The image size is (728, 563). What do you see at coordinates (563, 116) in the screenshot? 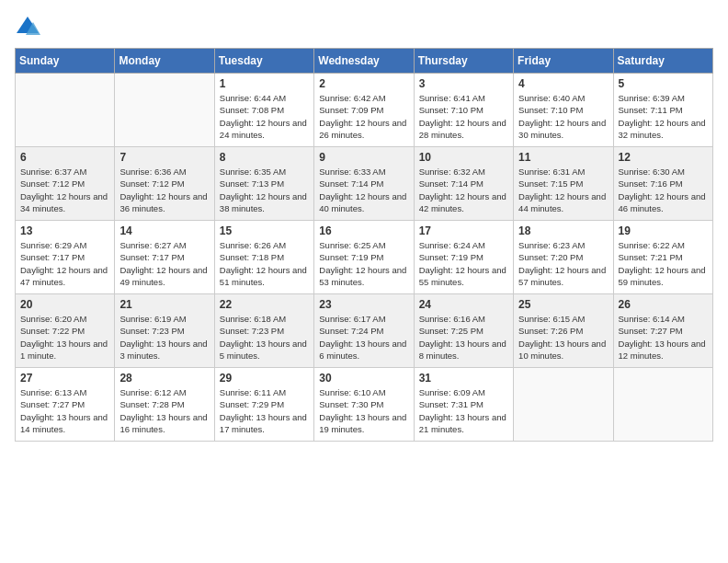
I see `day-detail: Sunrise: 6:40 AMSunset: 7:10 PMDaylight:…` at bounding box center [563, 116].